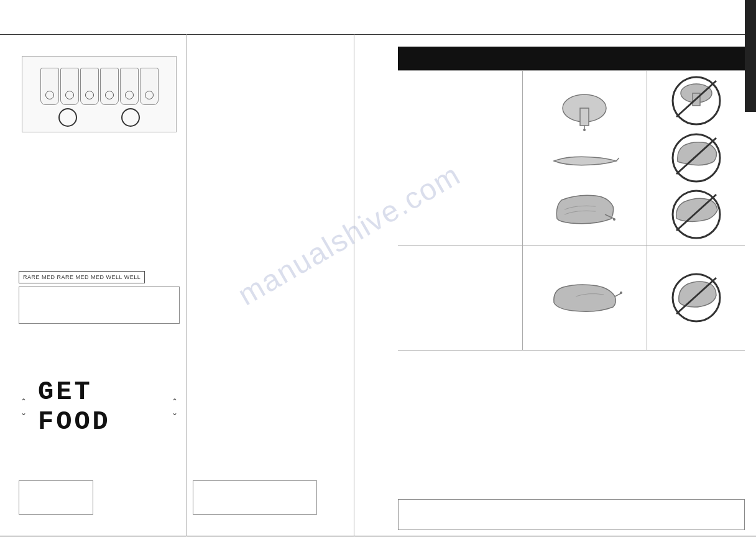 This screenshot has width=756, height=555. Describe the element at coordinates (584, 158) in the screenshot. I see `table-col-ok-top` at that location.